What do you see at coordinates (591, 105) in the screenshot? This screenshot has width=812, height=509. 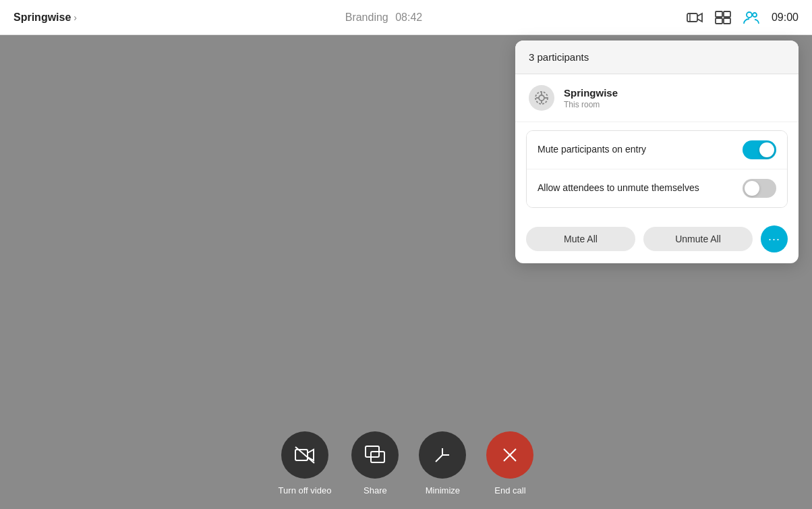 I see `participant-subtitle: This room` at bounding box center [591, 105].